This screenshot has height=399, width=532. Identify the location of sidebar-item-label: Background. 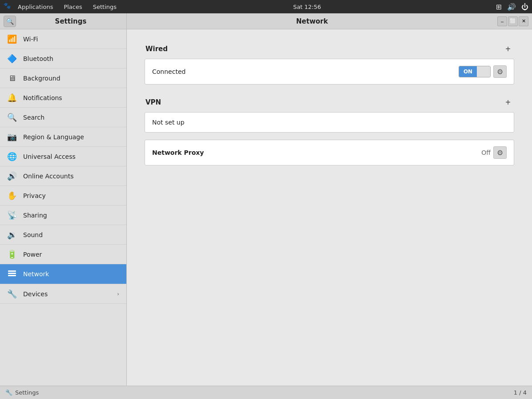
(71, 78).